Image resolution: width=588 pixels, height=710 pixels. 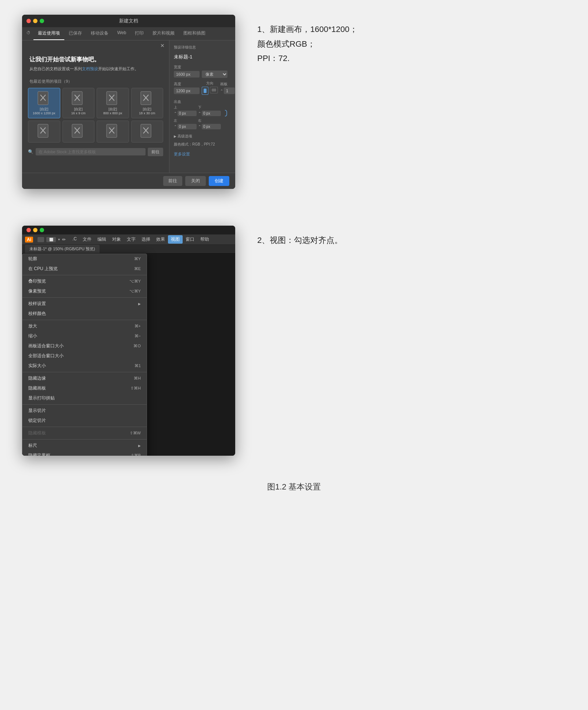 What do you see at coordinates (205, 91) in the screenshot?
I see `portrait-button` at bounding box center [205, 91].